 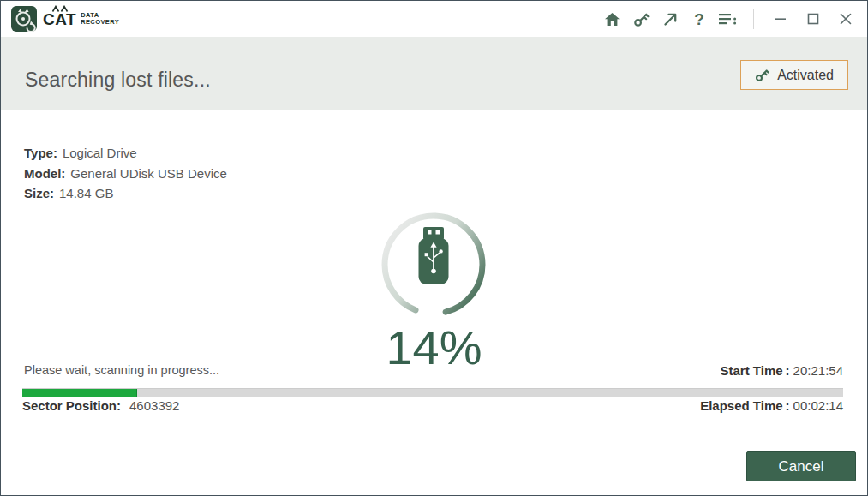 What do you see at coordinates (752, 370) in the screenshot?
I see `start-time-label: Start Time` at bounding box center [752, 370].